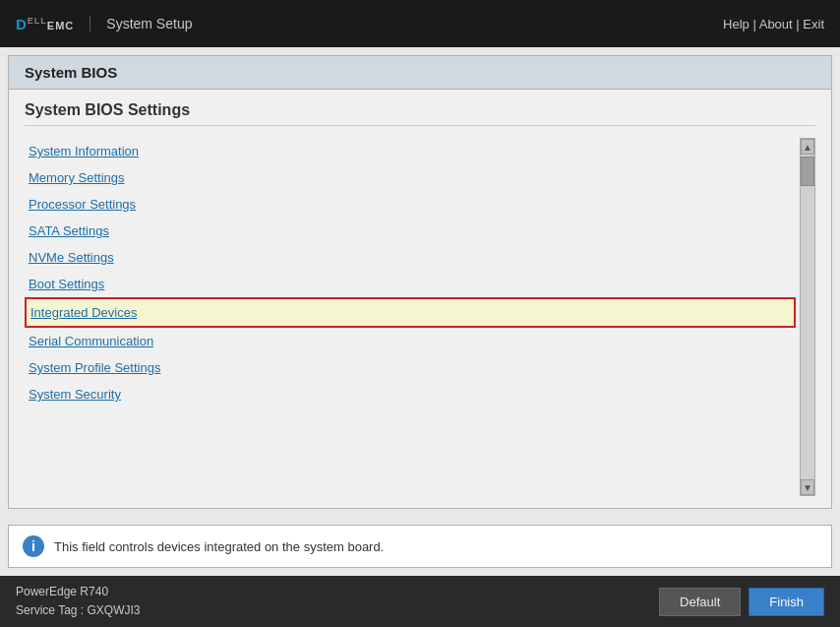 This screenshot has width=840, height=627. I want to click on menu-item-integrated-devices: Integrated Devices, so click(410, 313).